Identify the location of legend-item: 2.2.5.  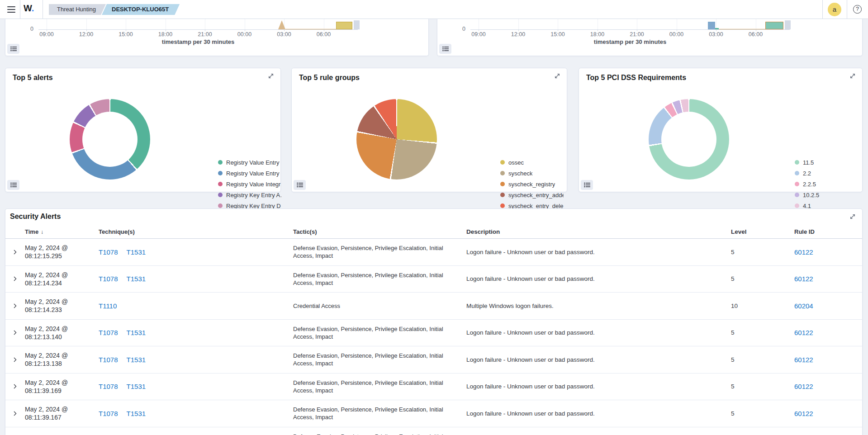
(807, 184).